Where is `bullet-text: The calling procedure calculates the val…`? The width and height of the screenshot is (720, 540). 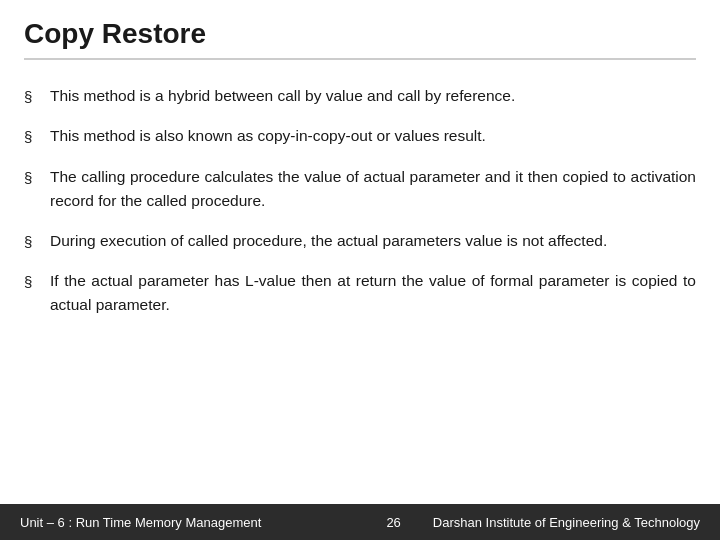 bullet-text: The calling procedure calculates the val… is located at coordinates (373, 189).